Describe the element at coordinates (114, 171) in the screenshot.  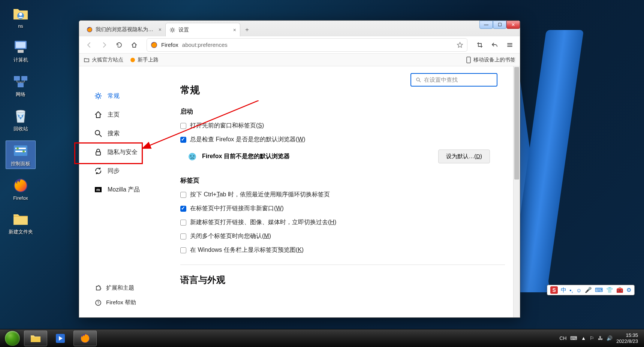
I see `category-label: 同步` at that location.